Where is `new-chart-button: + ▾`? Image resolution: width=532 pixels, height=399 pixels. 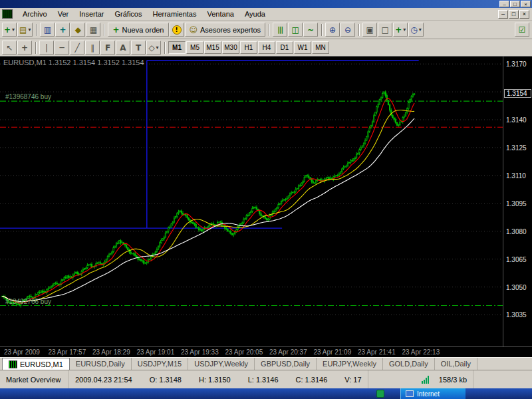 new-chart-button: + ▾ is located at coordinates (9, 29).